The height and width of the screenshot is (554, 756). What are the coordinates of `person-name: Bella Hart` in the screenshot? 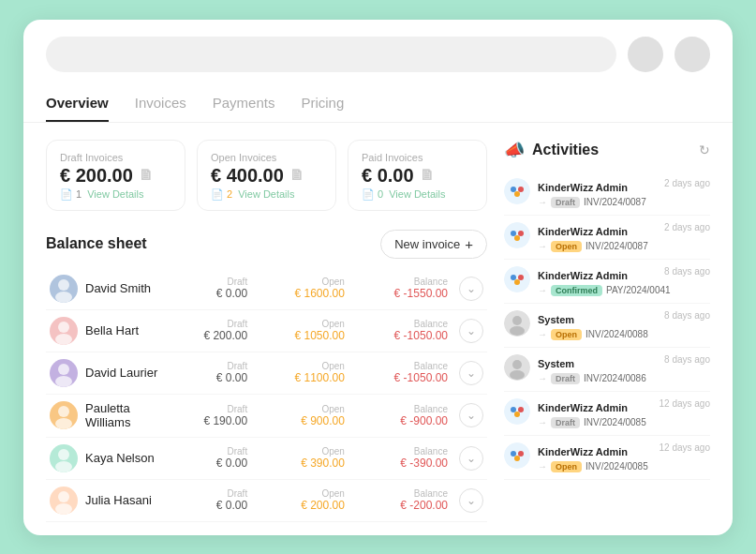 It's located at (112, 331).